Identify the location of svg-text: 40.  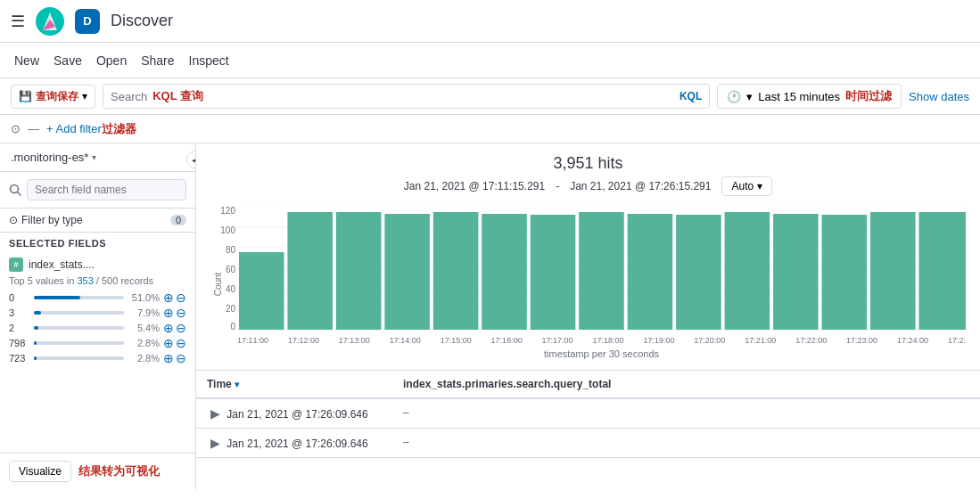
(231, 289).